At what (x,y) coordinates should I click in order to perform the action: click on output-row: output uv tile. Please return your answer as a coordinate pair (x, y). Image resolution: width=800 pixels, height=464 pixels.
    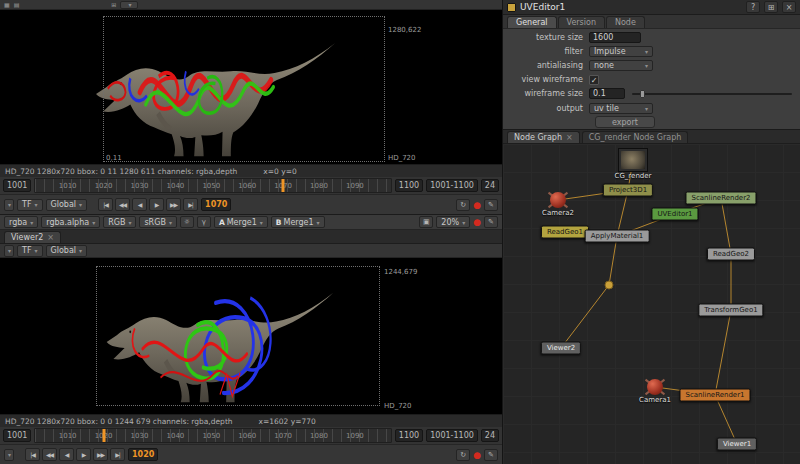
    Looking at the image, I should click on (652, 108).